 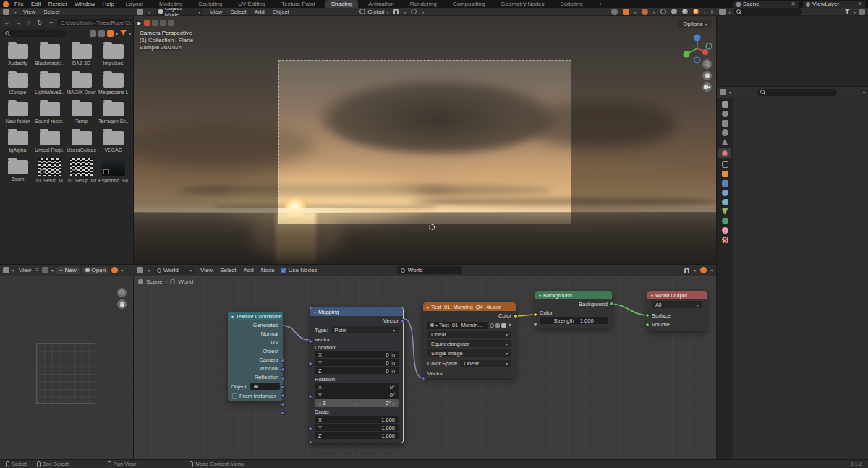 What do you see at coordinates (113, 111) in the screenshot?
I see `file-item: Terragen Sk...` at bounding box center [113, 111].